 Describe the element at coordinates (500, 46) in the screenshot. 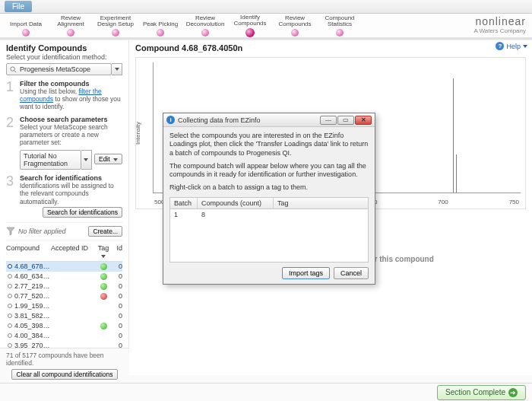

I see `help-icon: ?` at that location.